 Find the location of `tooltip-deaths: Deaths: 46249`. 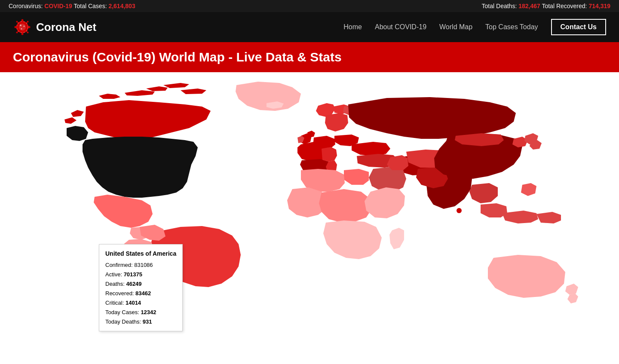

tooltip-deaths: Deaths: 46249 is located at coordinates (141, 284).